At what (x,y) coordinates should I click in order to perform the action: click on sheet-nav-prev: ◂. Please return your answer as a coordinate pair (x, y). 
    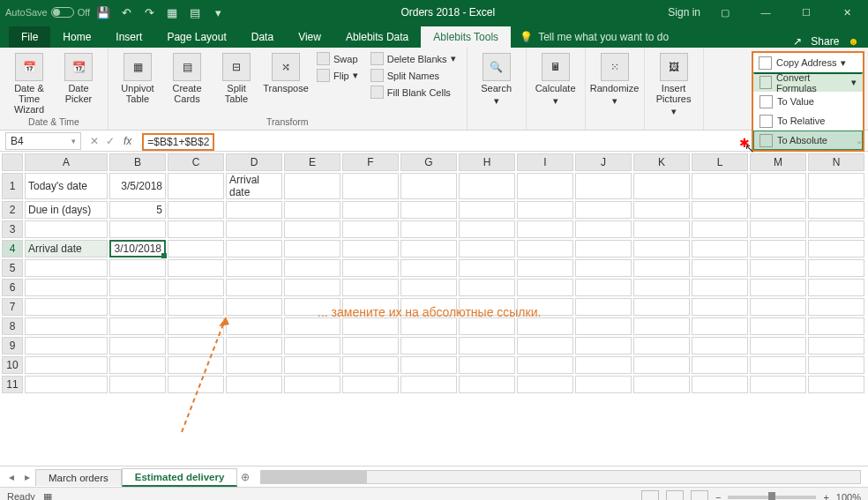
    Looking at the image, I should click on (11, 477).